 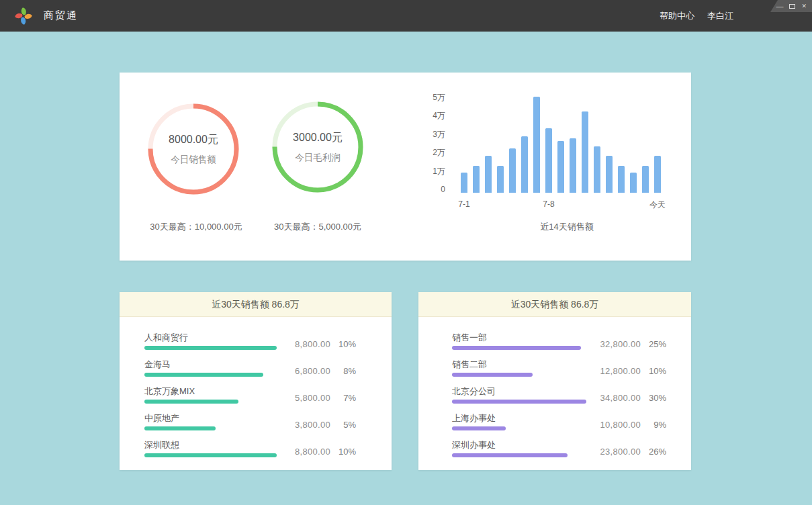 What do you see at coordinates (255, 381) in the screenshot?
I see `customer-rank-card: 近30天销售额 86.8万 人和商贸行8,800.0010%金海马6,800.0…` at bounding box center [255, 381].